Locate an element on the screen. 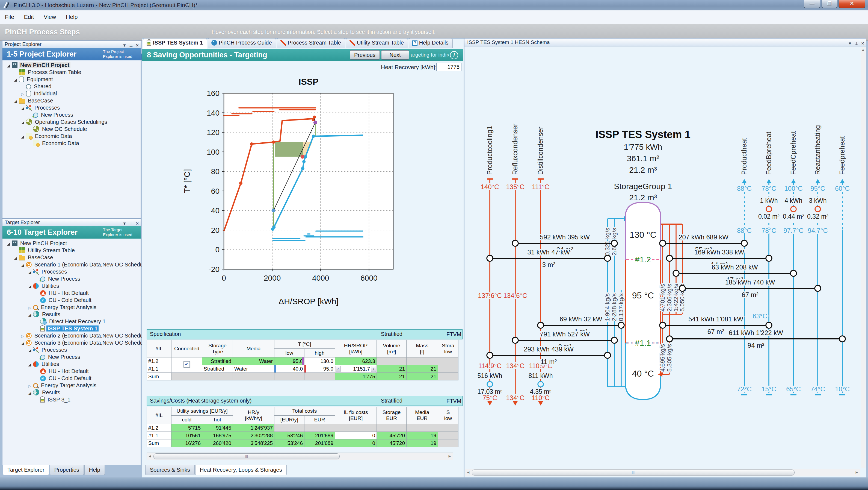  bottom-tab-heat-recovery-loops-storages: Heat Recovery, Loops & Storages is located at coordinates (241, 470).